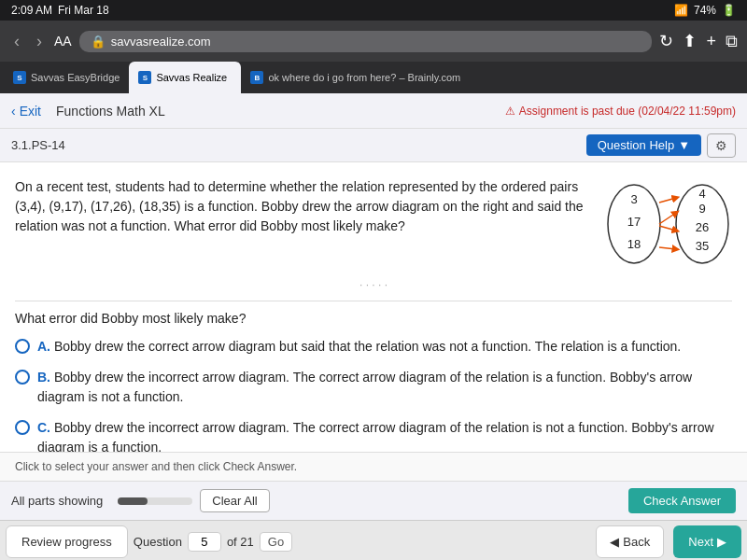 Image resolution: width=747 pixels, height=560 pixels. What do you see at coordinates (374, 500) in the screenshot?
I see `action-bar: All parts showing Clear All Check Answer` at bounding box center [374, 500].